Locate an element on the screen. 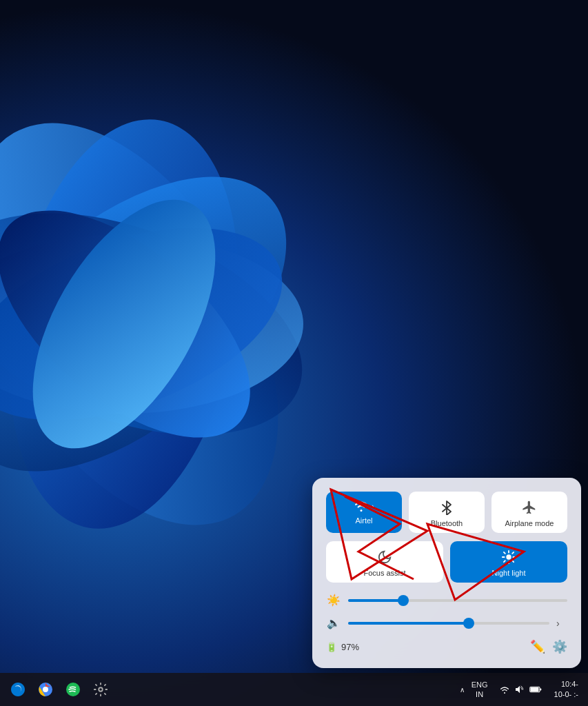  taskbar-edge-icon is located at coordinates (18, 689).